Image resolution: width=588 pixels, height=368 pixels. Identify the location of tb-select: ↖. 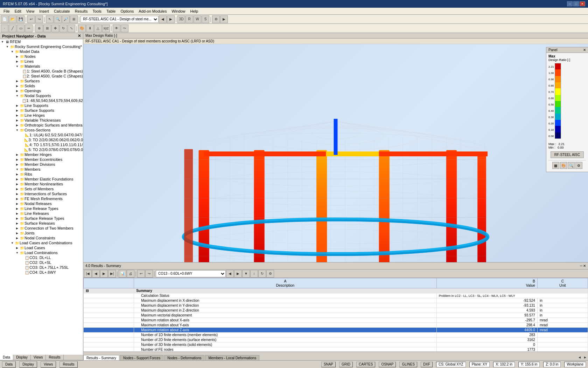
(50, 19).